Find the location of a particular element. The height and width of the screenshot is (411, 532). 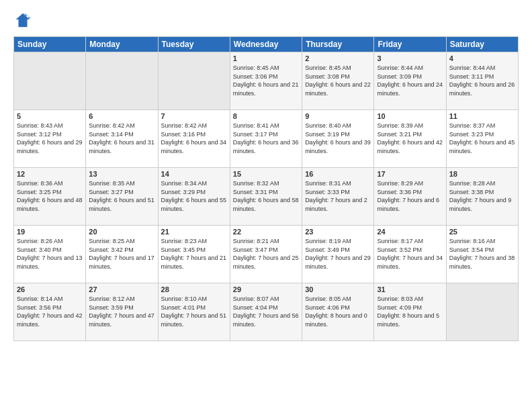

sunset-text: Sunset: 3:17 PM is located at coordinates (255, 134).